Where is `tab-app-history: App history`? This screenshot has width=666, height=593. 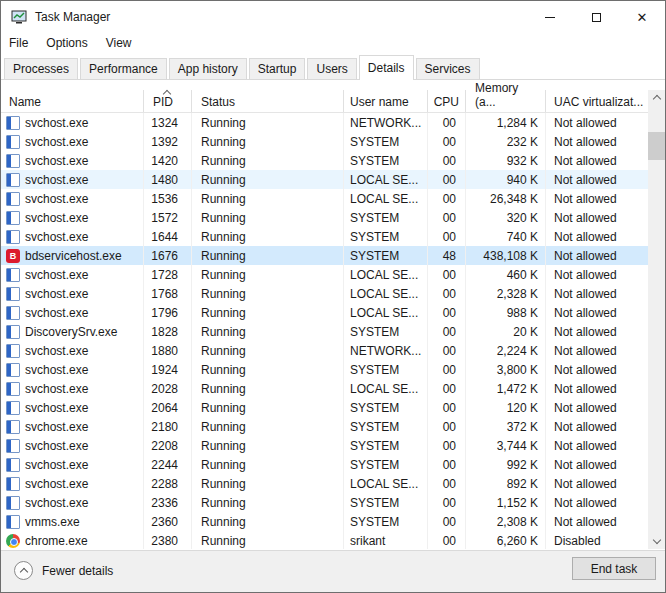 tab-app-history: App history is located at coordinates (208, 68).